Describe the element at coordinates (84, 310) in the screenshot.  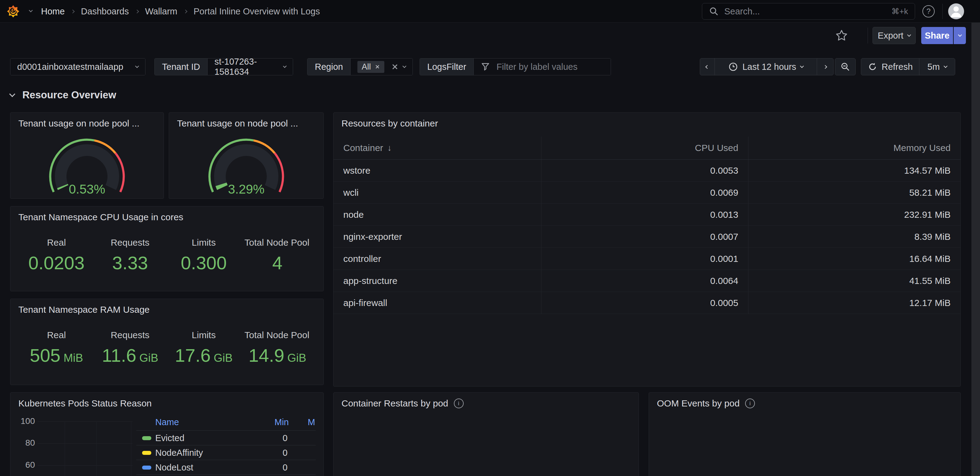
I see `panel-title: Tenant Namespace RAM Usage` at that location.